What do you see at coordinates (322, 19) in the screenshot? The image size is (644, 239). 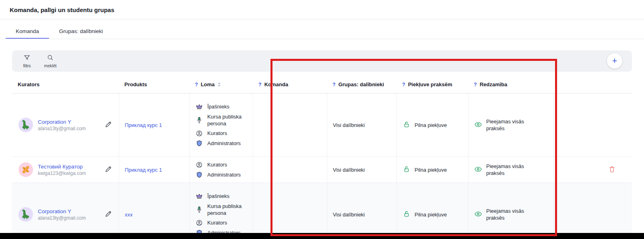 I see `header-divider` at bounding box center [322, 19].